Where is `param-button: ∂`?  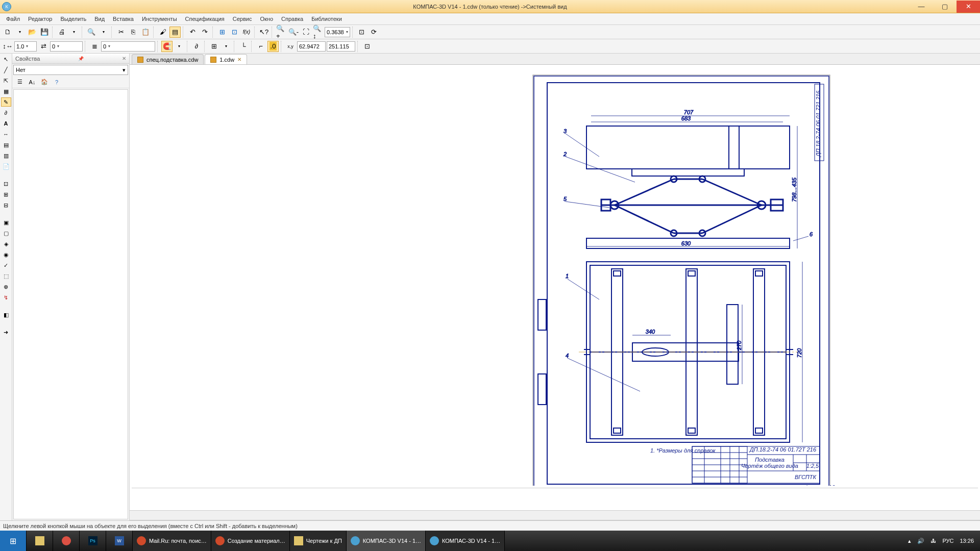 param-button: ∂ is located at coordinates (197, 46).